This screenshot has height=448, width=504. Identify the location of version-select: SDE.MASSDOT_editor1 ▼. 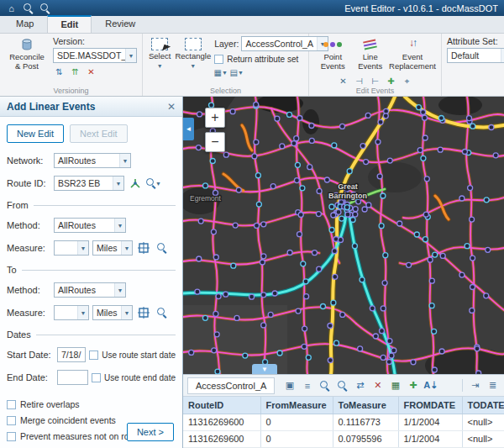
(95, 55).